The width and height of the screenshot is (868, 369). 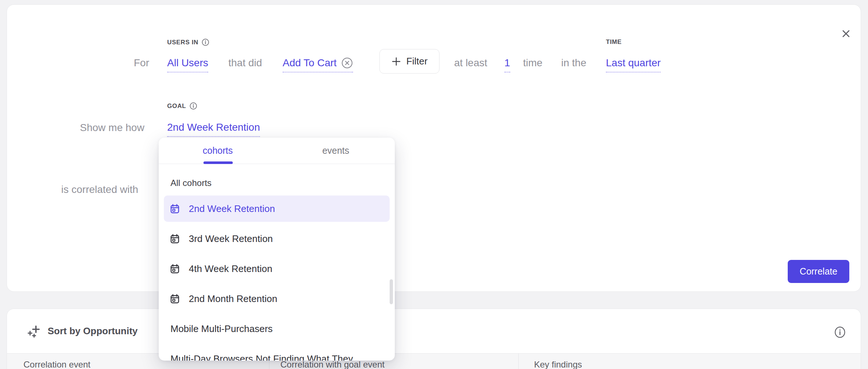 What do you see at coordinates (471, 63) in the screenshot?
I see `at-least-text: at least` at bounding box center [471, 63].